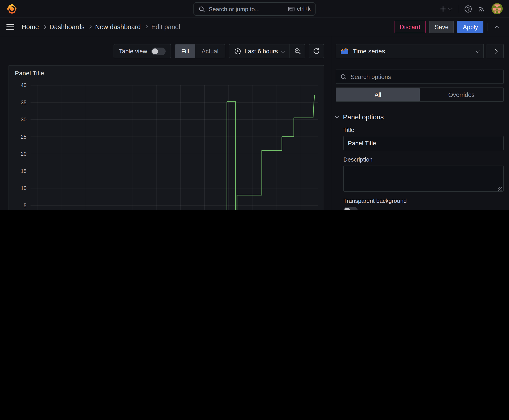  What do you see at coordinates (424, 179) in the screenshot?
I see `description-textarea` at bounding box center [424, 179].